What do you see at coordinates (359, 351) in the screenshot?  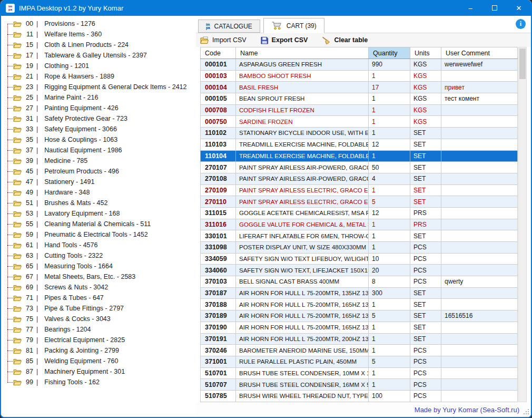 I see `table-row: 370246 BAROMETER ANEROID MARINE USE, 150…` at bounding box center [359, 351].